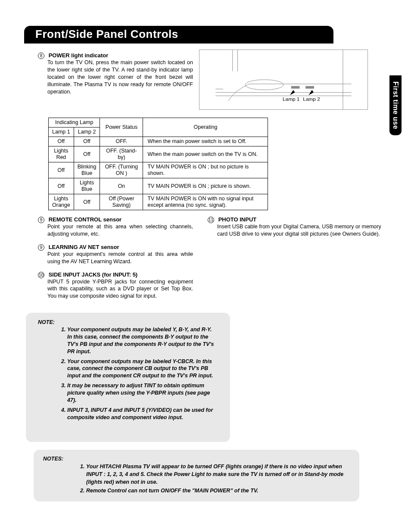 This screenshot has width=411, height=532. Describe the element at coordinates (115, 74) in the screenshot. I see `section-power-light: 8 POWER light indicator To turn the TV O…` at that location.